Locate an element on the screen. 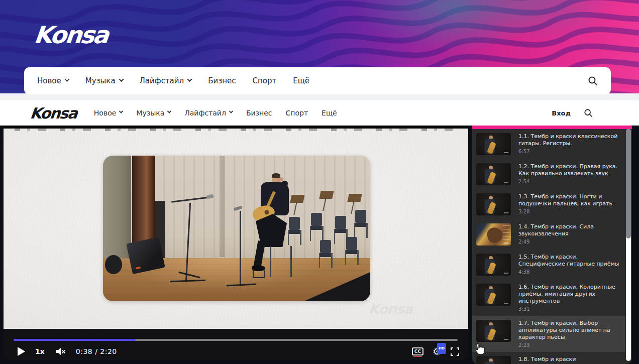  playlist-item-title: 1.5. Тембр и краски. Специфические гитар… is located at coordinates (570, 261).